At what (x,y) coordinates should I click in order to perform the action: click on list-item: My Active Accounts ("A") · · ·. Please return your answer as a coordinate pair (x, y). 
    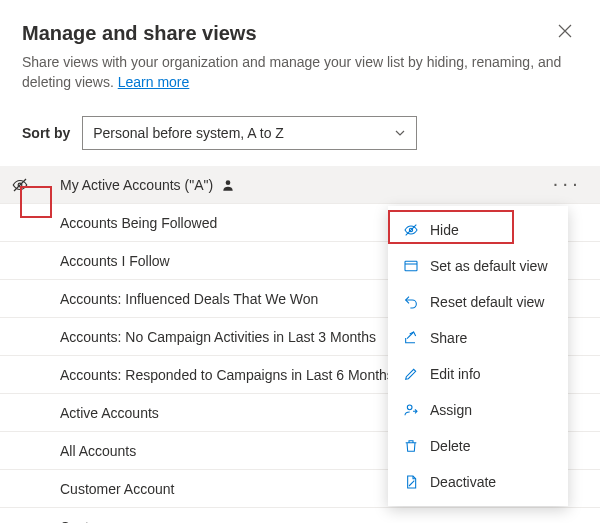
    Looking at the image, I should click on (300, 185).